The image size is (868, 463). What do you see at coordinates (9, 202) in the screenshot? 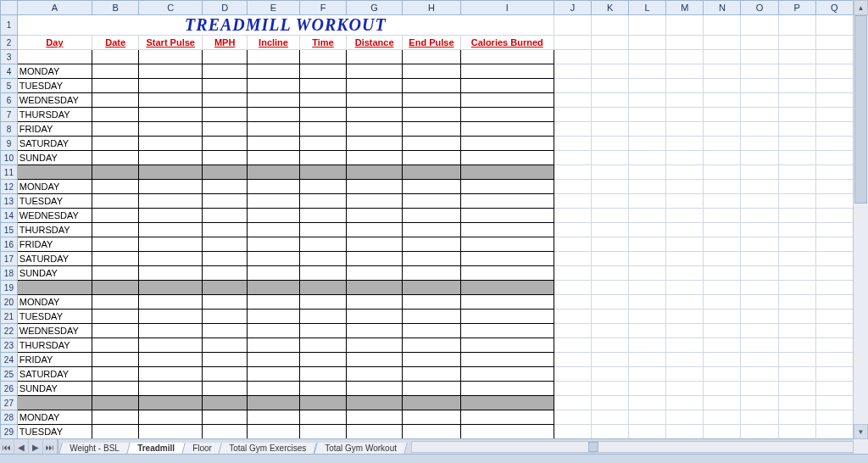
I see `row-header-13: 13` at bounding box center [9, 202].